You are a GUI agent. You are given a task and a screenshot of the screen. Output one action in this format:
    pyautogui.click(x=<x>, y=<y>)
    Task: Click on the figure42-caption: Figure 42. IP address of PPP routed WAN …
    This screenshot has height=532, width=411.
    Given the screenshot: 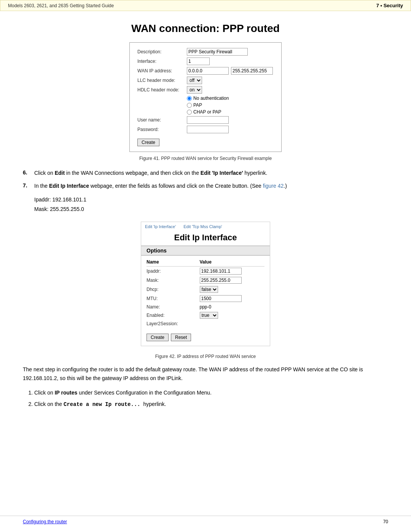 What is the action you would take?
    pyautogui.click(x=206, y=356)
    